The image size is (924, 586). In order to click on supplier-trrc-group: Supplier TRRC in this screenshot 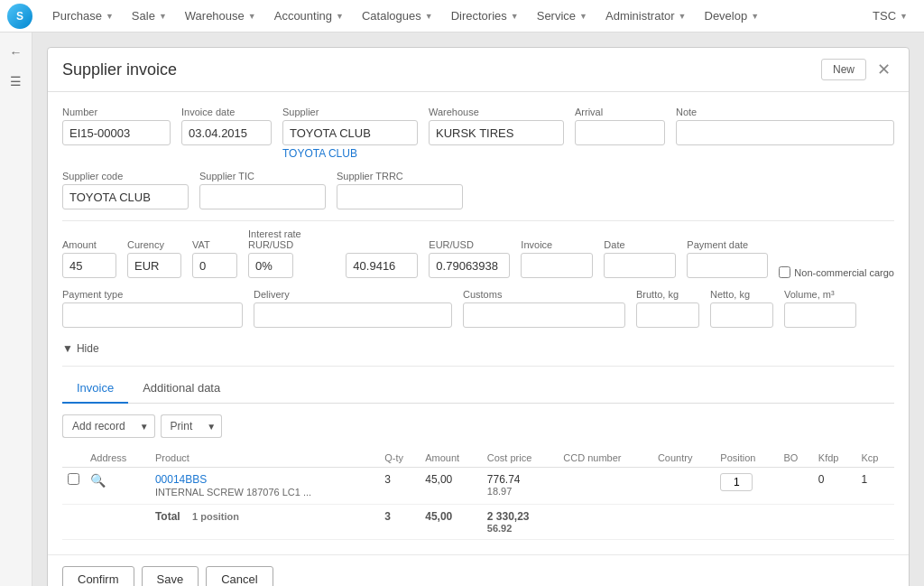, I will do `click(400, 190)`.